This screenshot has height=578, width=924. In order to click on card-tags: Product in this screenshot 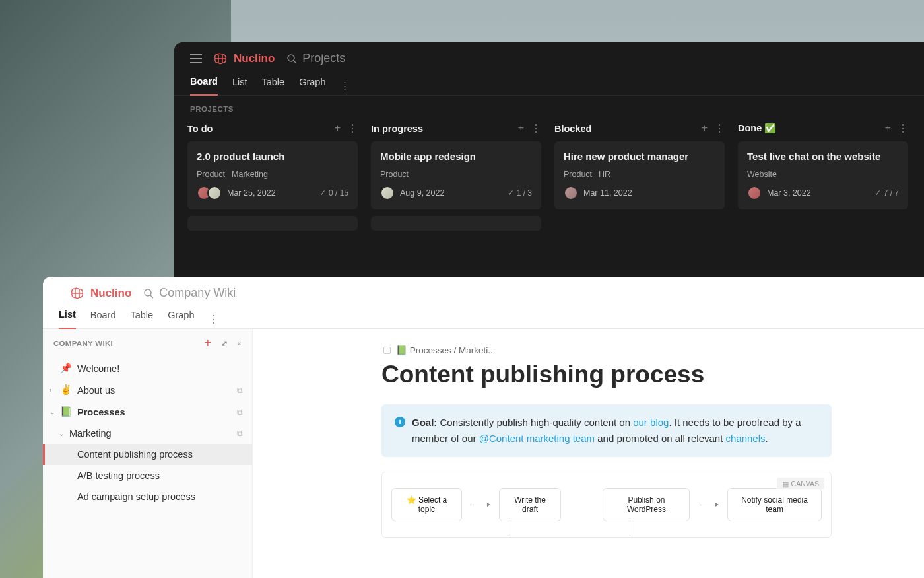, I will do `click(456, 174)`.